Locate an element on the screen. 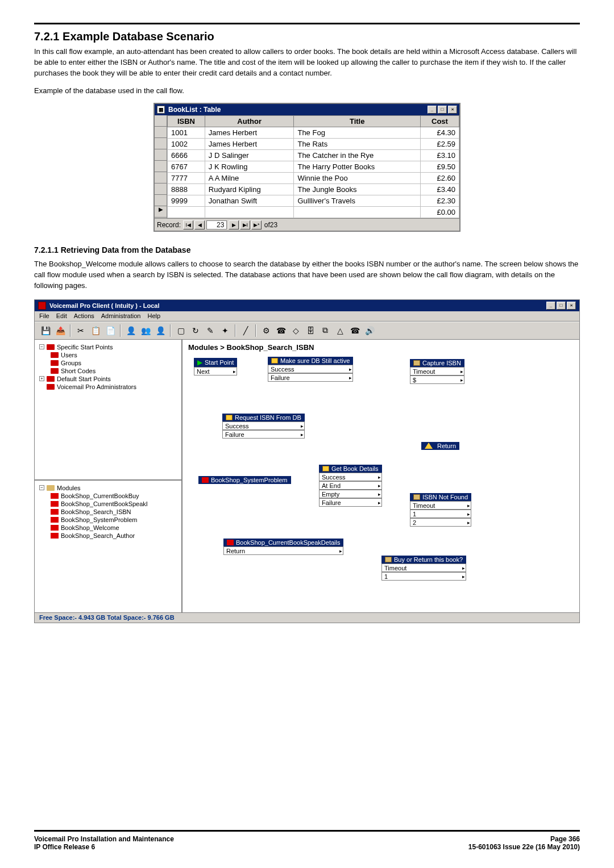 The height and width of the screenshot is (868, 614). node-output: 2 is located at coordinates (441, 523).